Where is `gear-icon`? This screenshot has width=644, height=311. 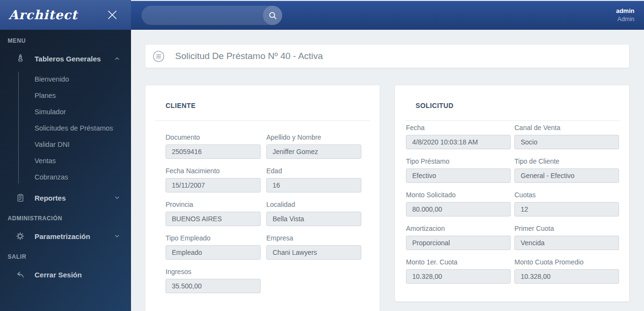 gear-icon is located at coordinates (20, 236).